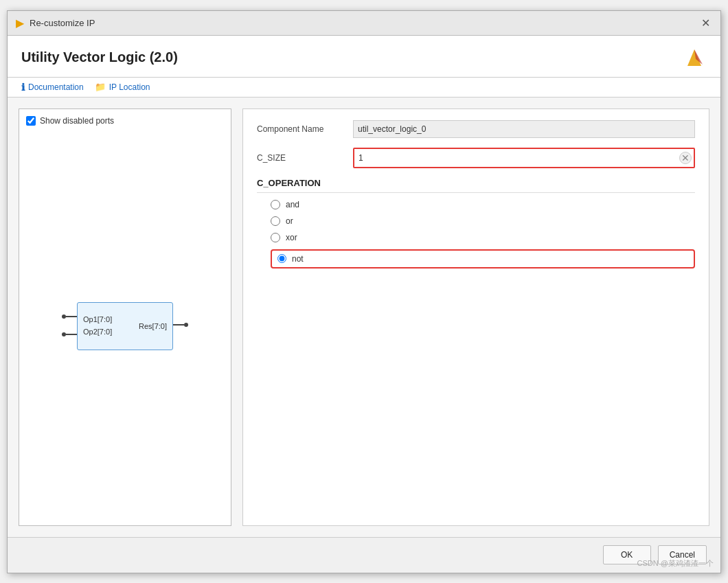 Image resolution: width=728 pixels, height=583 pixels. What do you see at coordinates (152, 326) in the screenshot?
I see `res-label: Res[7:0]` at bounding box center [152, 326].